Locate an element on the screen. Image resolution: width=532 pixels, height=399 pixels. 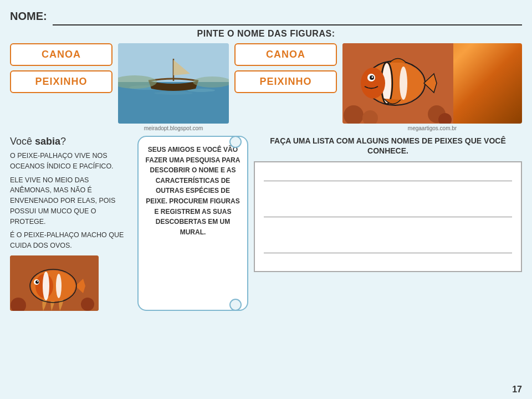
right-word-canoa: CANOA is located at coordinates (286, 54).